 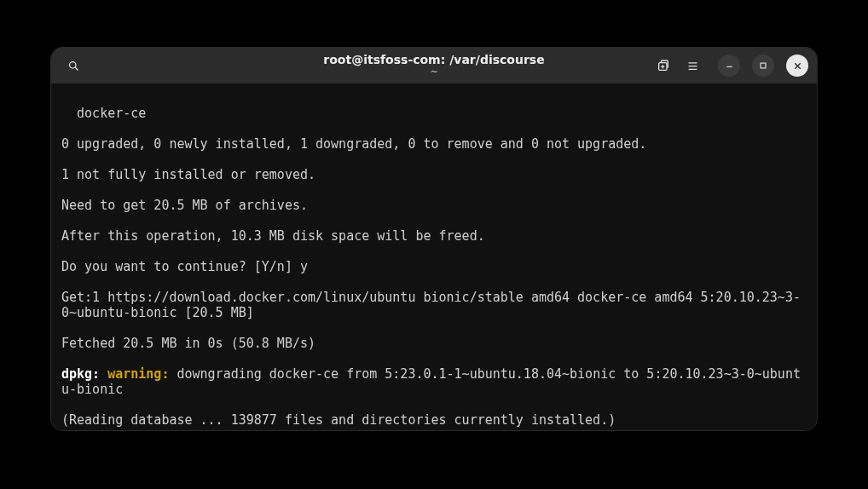 I want to click on titlebar: root@itsfoss-com: /var/discourse ~, so click(x=434, y=66).